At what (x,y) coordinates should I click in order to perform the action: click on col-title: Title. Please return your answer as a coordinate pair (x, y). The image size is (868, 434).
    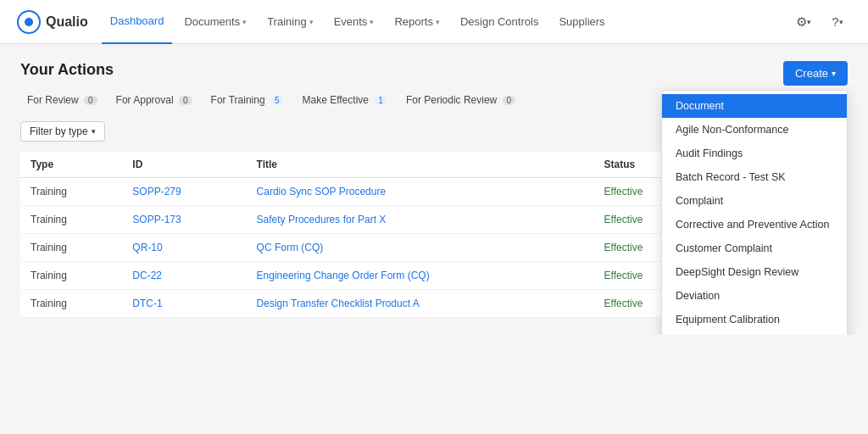
    Looking at the image, I should click on (420, 164).